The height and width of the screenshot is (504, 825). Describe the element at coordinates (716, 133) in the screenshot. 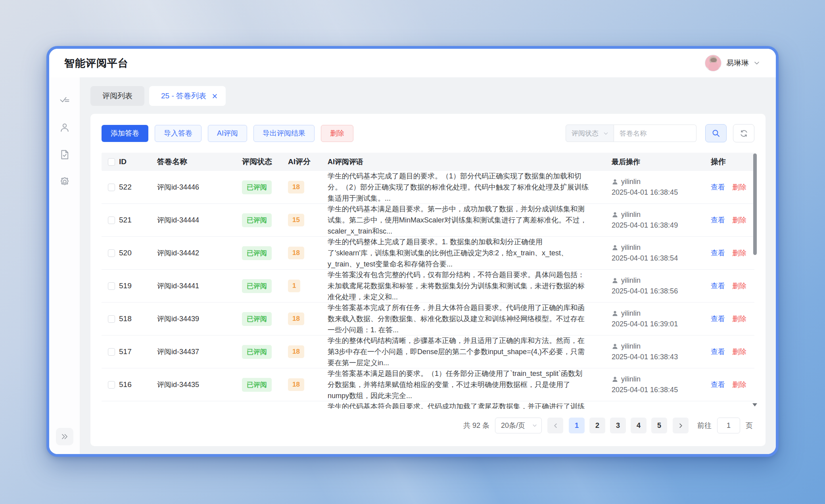

I see `search-button` at that location.